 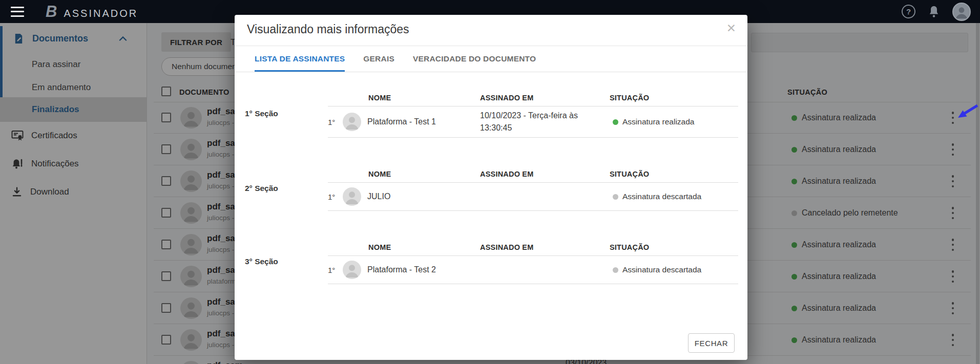 What do you see at coordinates (968, 113) in the screenshot?
I see `mouse-cursor-icon` at bounding box center [968, 113].